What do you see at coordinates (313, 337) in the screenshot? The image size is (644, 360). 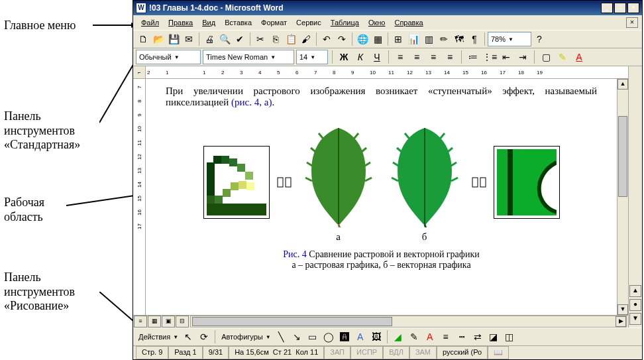 I see `rect-icon: ▭` at bounding box center [313, 337].